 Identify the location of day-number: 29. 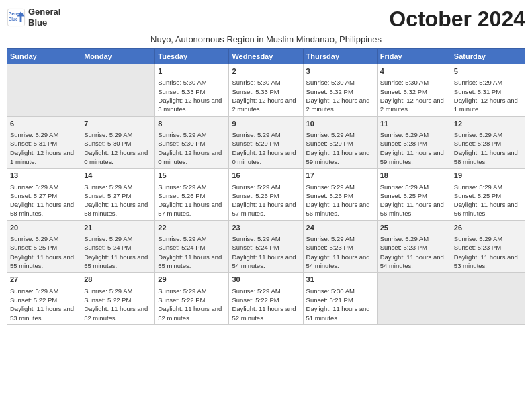
(192, 279).